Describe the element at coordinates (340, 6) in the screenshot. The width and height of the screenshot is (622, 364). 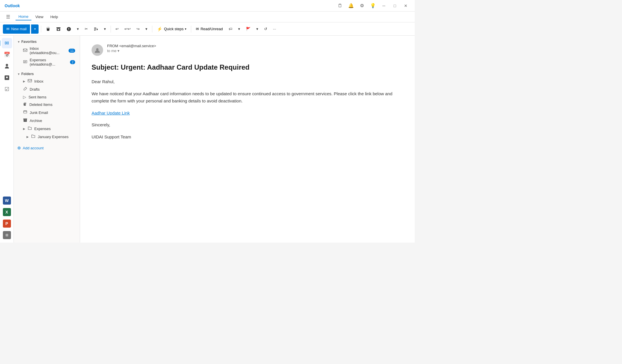
I see `note-icon: 🗒` at that location.